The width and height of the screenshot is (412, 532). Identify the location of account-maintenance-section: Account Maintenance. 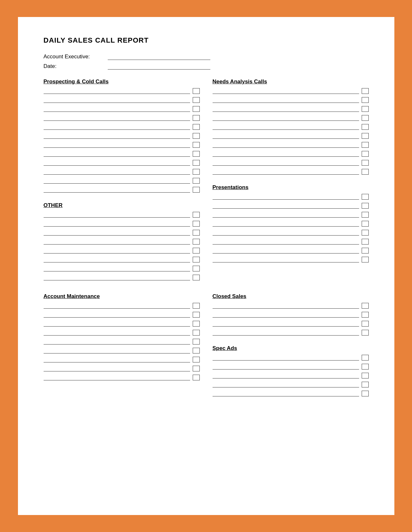
(122, 337).